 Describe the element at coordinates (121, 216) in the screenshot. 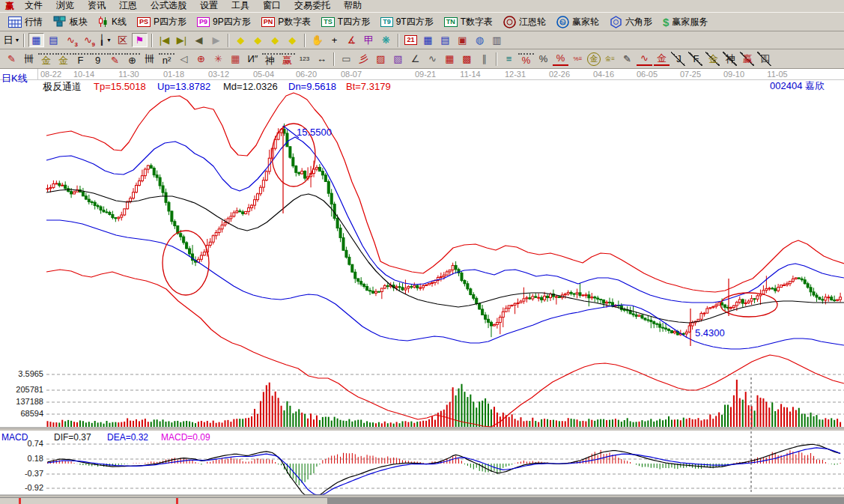

I see `candle-body` at that location.